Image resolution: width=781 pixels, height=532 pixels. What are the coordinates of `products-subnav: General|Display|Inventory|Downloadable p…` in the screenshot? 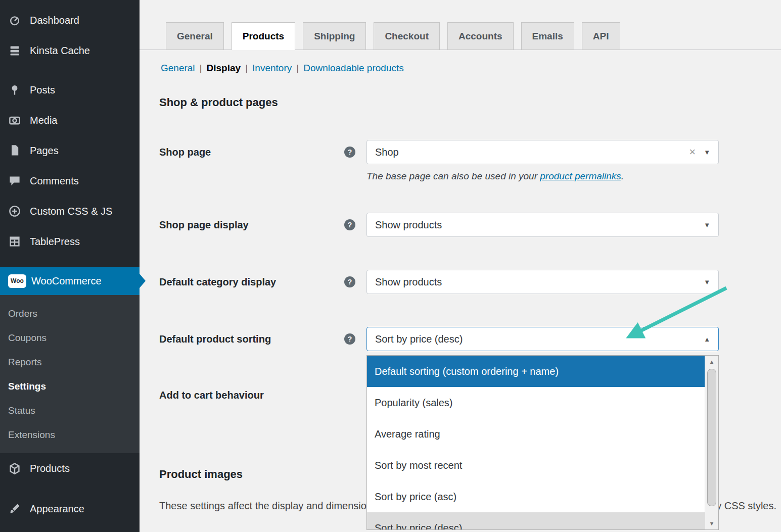 It's located at (282, 68).